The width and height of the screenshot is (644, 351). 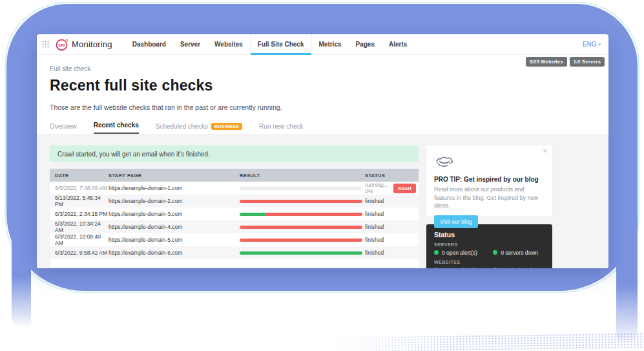 I want to click on nav-item-websites: Websites, so click(x=229, y=44).